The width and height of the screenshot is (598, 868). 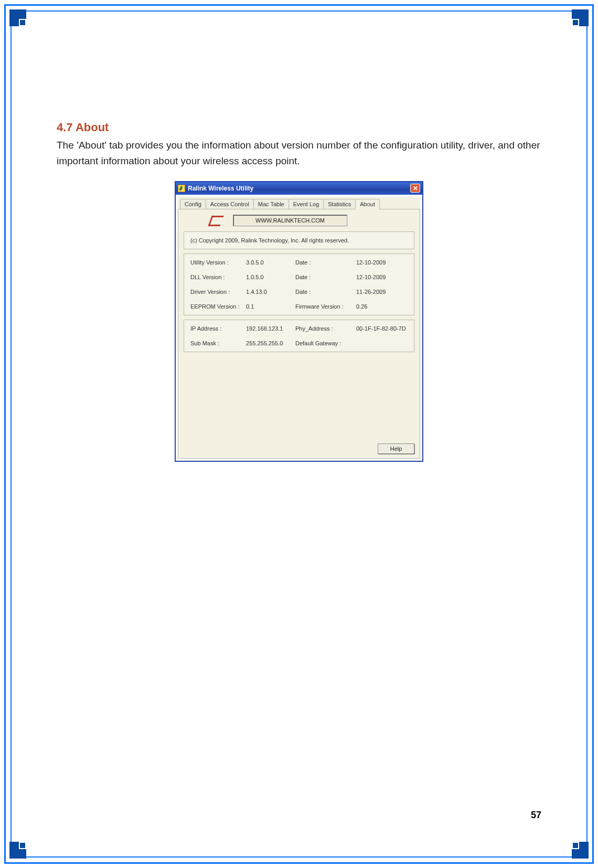 What do you see at coordinates (217, 329) in the screenshot?
I see `label-ip-address: IP Address :` at bounding box center [217, 329].